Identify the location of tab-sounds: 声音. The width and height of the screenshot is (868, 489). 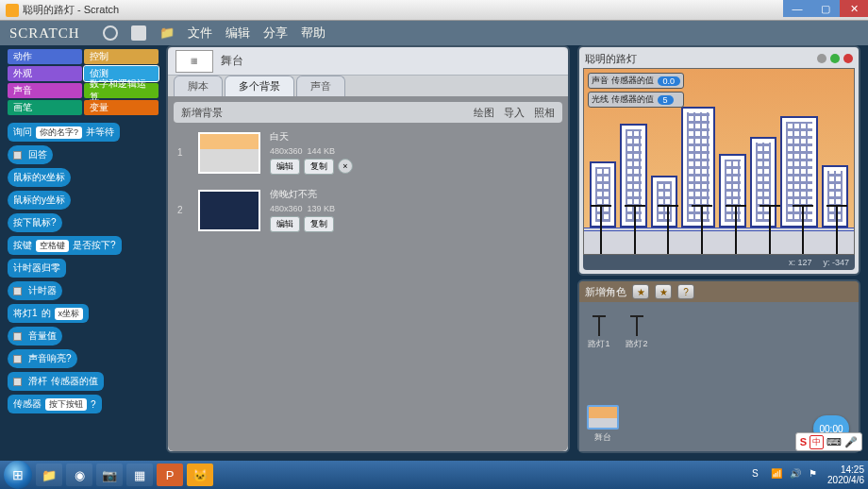
(321, 86).